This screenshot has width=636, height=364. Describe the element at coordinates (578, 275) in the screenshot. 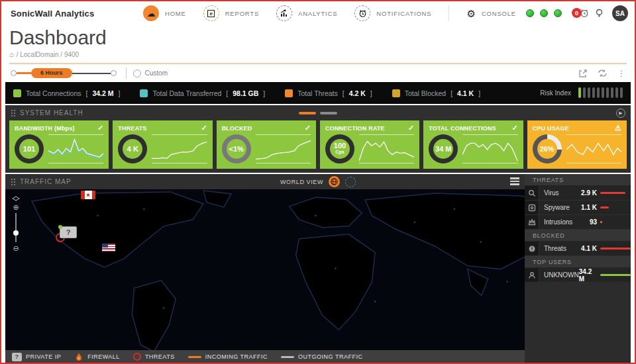

I see `panel-row-unknown-user: UNKNOWN 34.2 M` at that location.